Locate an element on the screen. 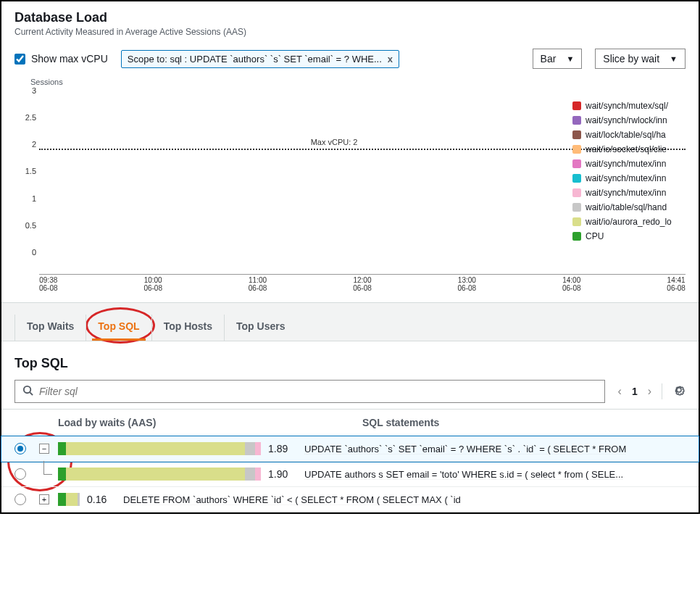 The image size is (700, 590). legend-label: wait/io/table/sql/hand is located at coordinates (626, 207).